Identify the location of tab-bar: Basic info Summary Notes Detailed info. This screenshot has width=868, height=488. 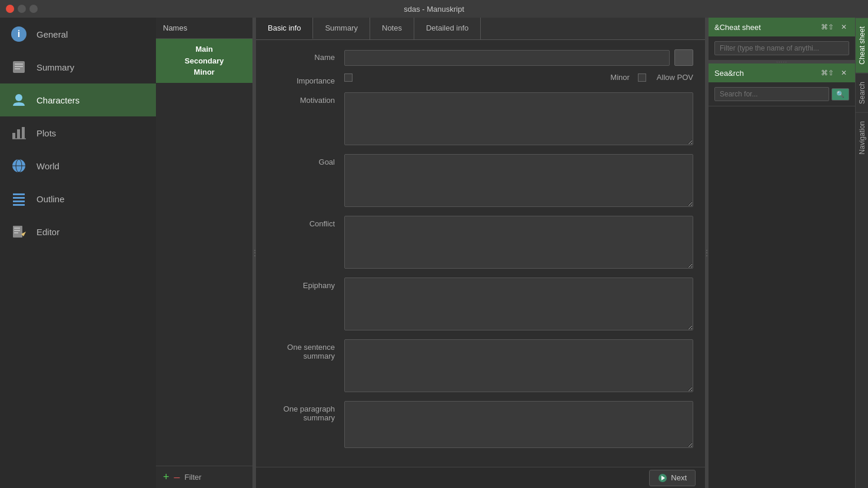
(480, 29).